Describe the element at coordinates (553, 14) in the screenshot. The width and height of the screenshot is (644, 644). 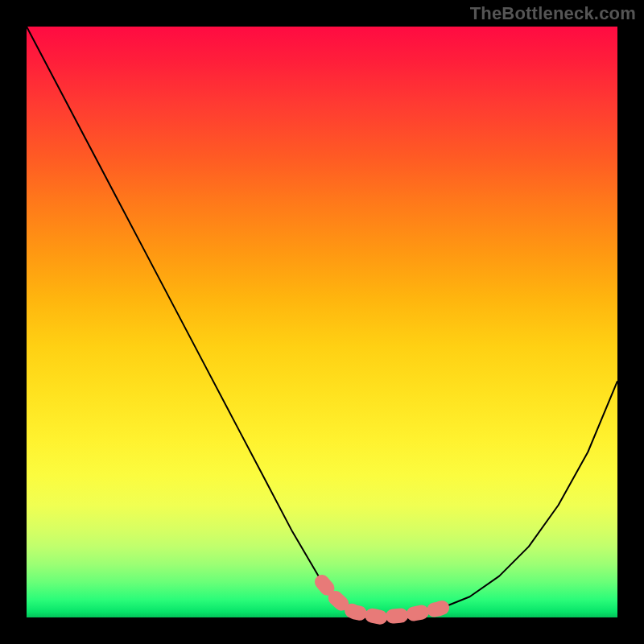
I see `attribution-text: TheBottleneck.com` at that location.